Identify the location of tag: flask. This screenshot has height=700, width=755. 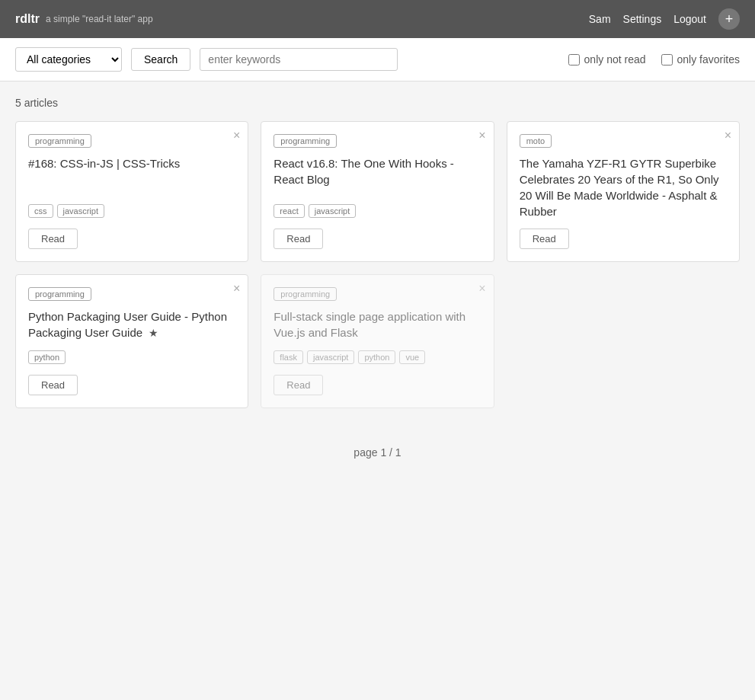
(288, 357).